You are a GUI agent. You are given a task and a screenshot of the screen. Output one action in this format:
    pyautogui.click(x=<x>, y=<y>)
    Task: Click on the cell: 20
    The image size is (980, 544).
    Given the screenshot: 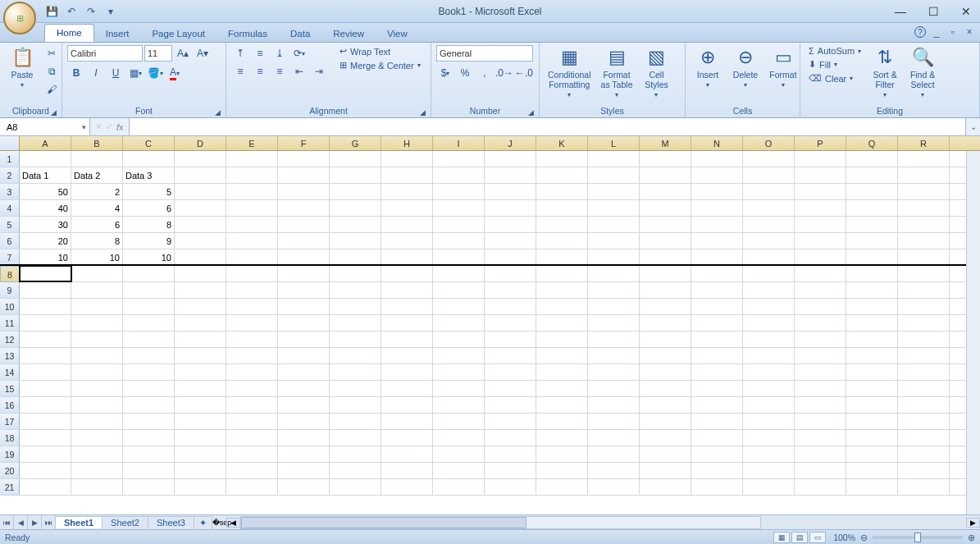 What is the action you would take?
    pyautogui.click(x=46, y=241)
    